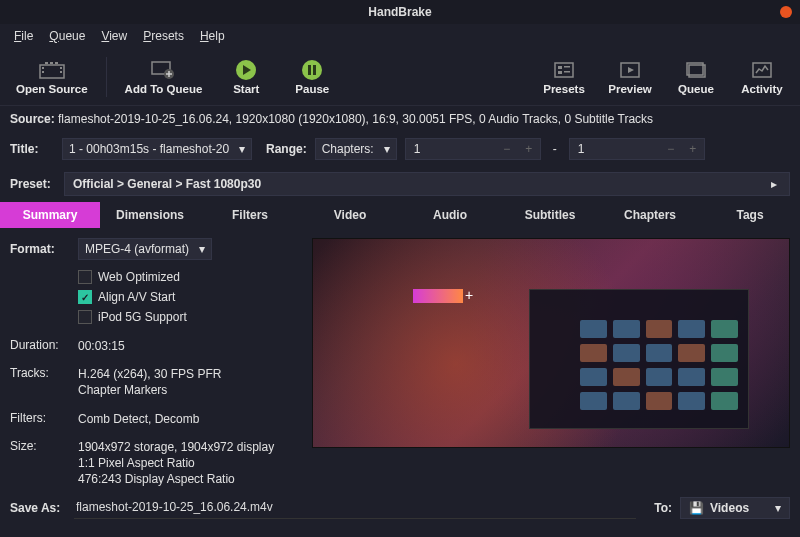 This screenshot has height=537, width=800. What do you see at coordinates (250, 215) in the screenshot?
I see `tab-filters: Filters` at bounding box center [250, 215].